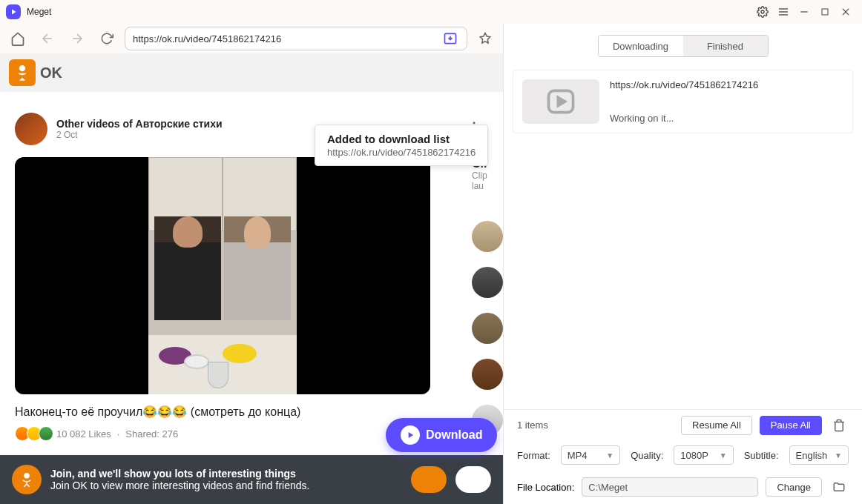  What do you see at coordinates (473, 480) in the screenshot?
I see `banner-secondary-button` at bounding box center [473, 480].